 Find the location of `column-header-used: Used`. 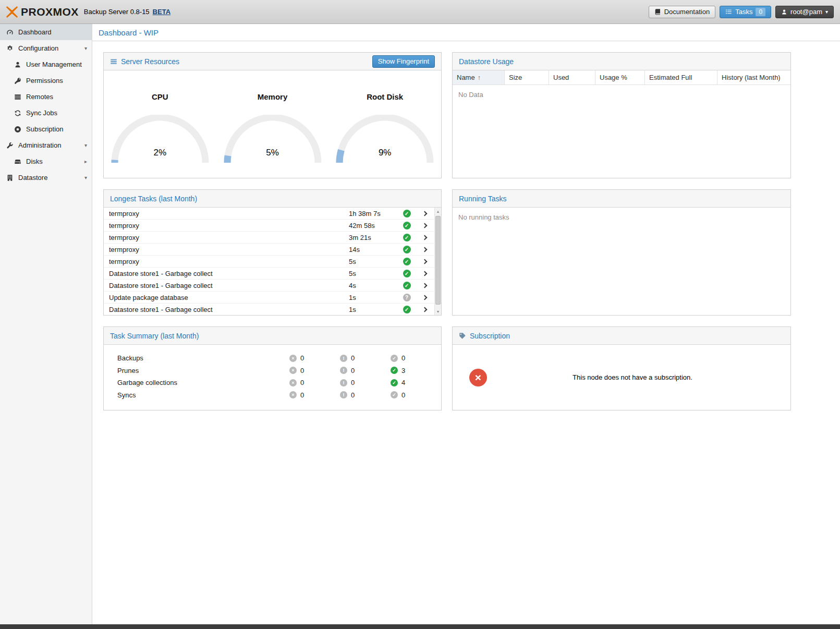

column-header-used: Used is located at coordinates (573, 77).